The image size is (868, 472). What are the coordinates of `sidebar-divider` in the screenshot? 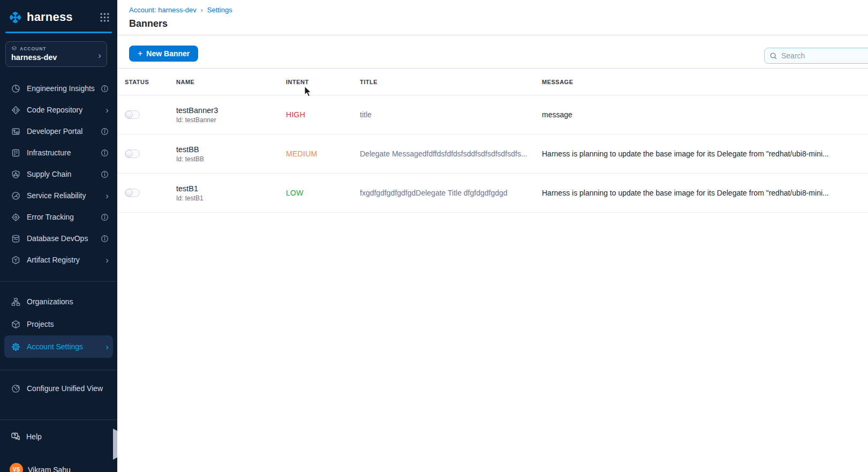 It's located at (59, 370).